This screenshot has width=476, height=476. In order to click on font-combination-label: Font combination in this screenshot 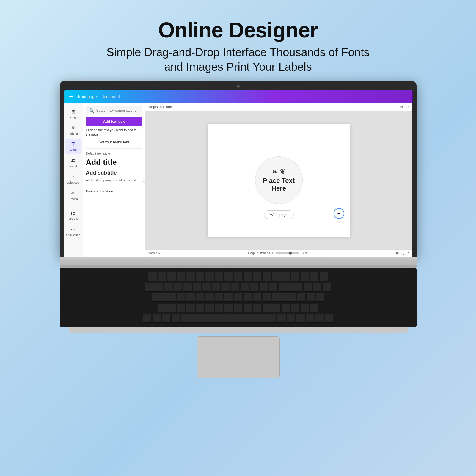, I will do `click(114, 191)`.